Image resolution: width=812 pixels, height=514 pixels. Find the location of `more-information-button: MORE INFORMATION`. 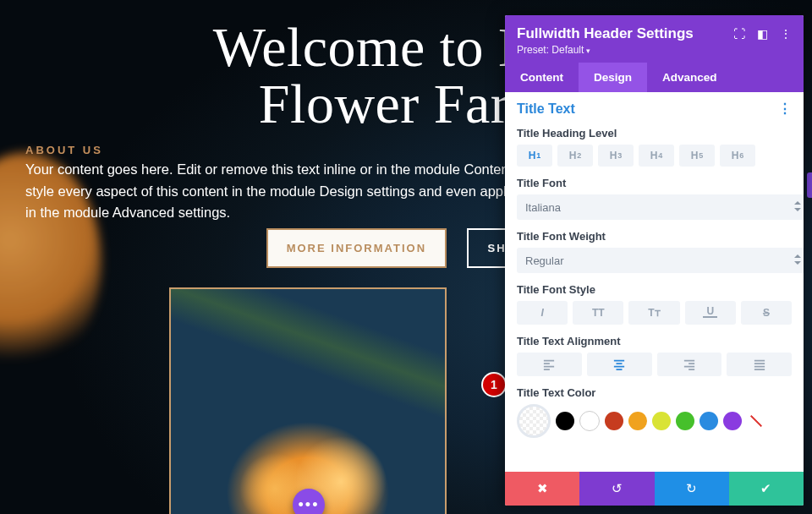

more-information-button: MORE INFORMATION is located at coordinates (357, 249).